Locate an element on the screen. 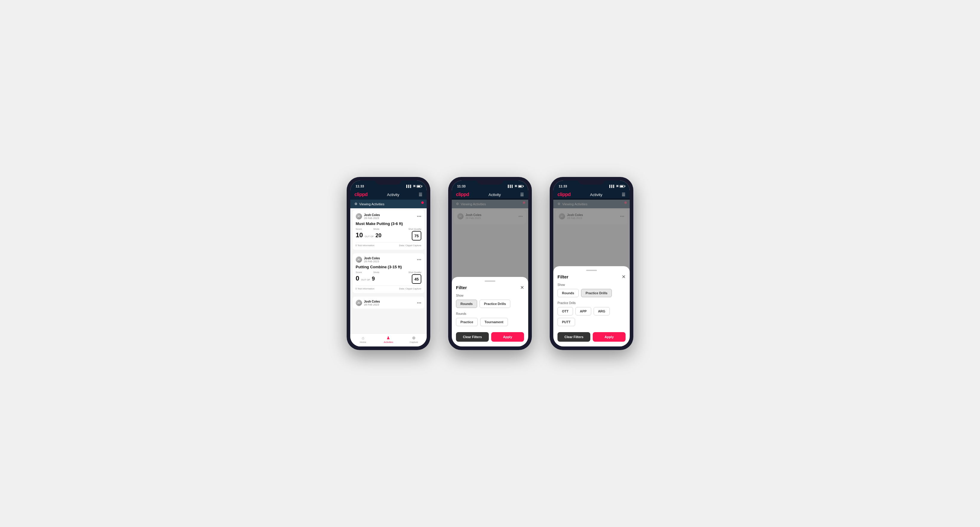  filter-title-3: Filter is located at coordinates (563, 277).